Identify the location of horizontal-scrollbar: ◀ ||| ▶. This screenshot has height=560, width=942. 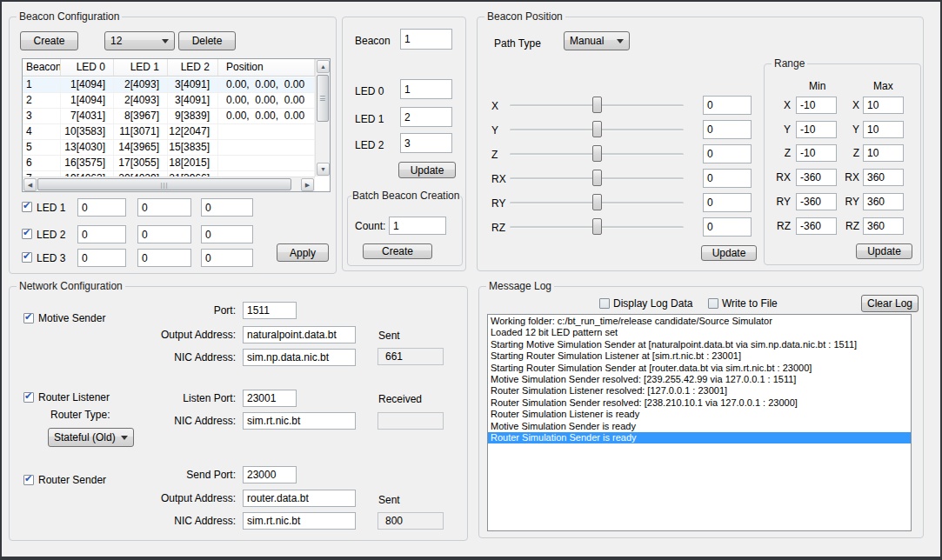
(169, 184).